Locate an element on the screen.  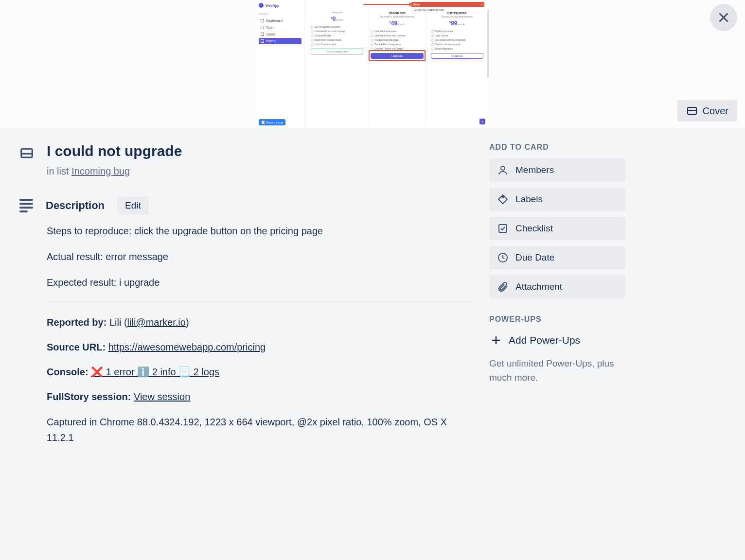
add-powerups-button: Add Power-Ups is located at coordinates (557, 340).